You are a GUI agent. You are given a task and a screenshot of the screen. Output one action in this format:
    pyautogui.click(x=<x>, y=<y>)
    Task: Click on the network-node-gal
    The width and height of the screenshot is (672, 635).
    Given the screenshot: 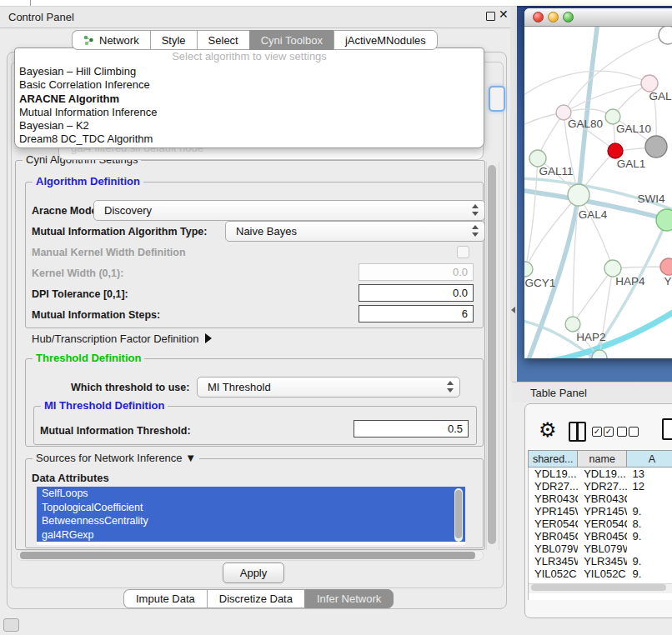 What is the action you would take?
    pyautogui.click(x=649, y=83)
    